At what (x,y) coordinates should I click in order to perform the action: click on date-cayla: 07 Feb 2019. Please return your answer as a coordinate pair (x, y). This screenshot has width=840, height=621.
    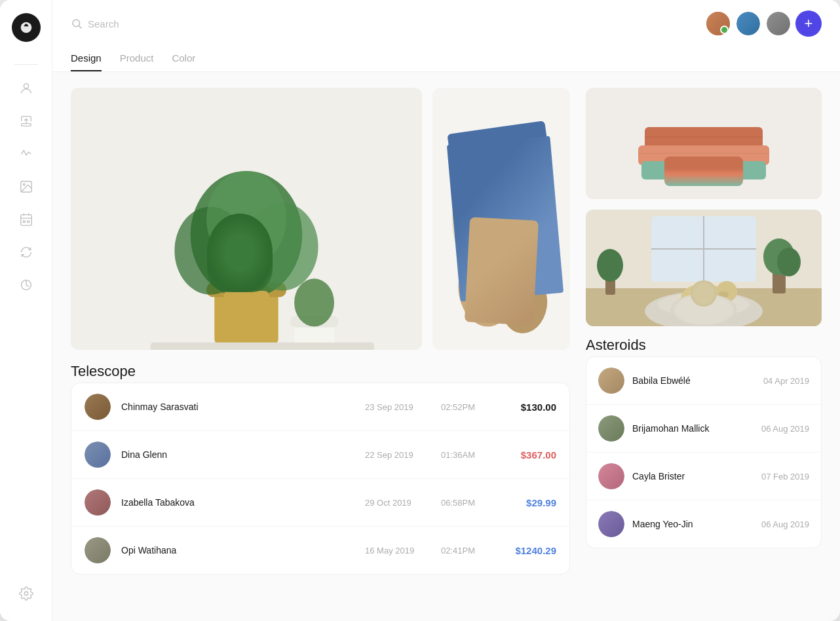
    Looking at the image, I should click on (785, 477).